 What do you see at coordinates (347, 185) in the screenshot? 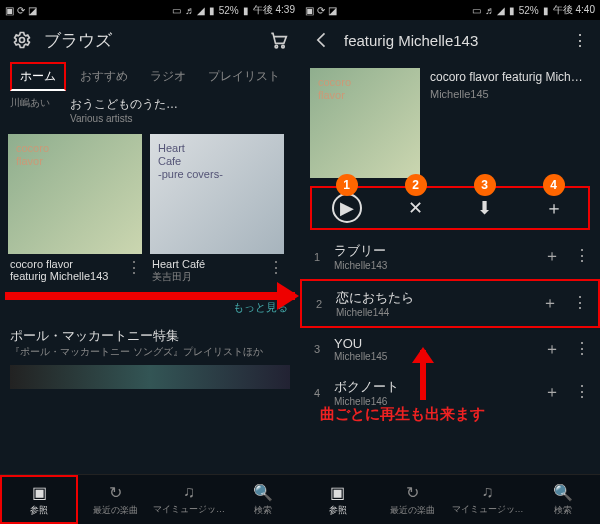
I see `annotation-badge-1: 1` at bounding box center [347, 185].